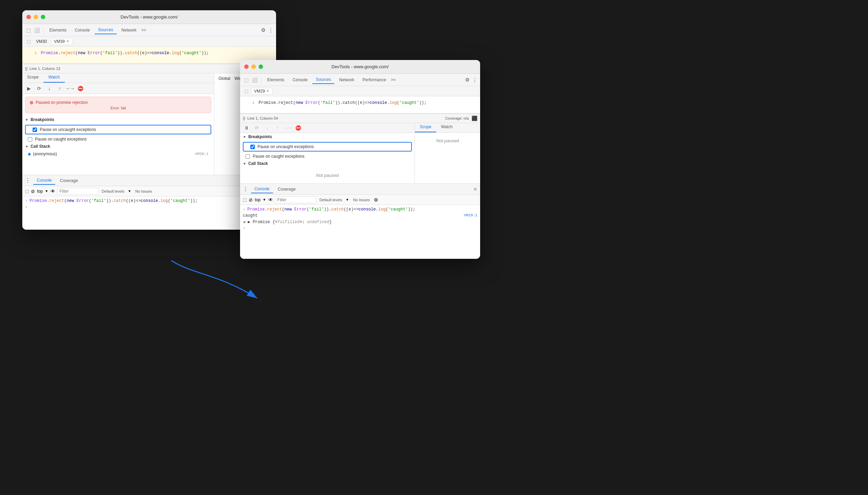 The height and width of the screenshot is (495, 868). What do you see at coordinates (247, 128) in the screenshot?
I see `pause-icon-2: ⏸` at bounding box center [247, 128].